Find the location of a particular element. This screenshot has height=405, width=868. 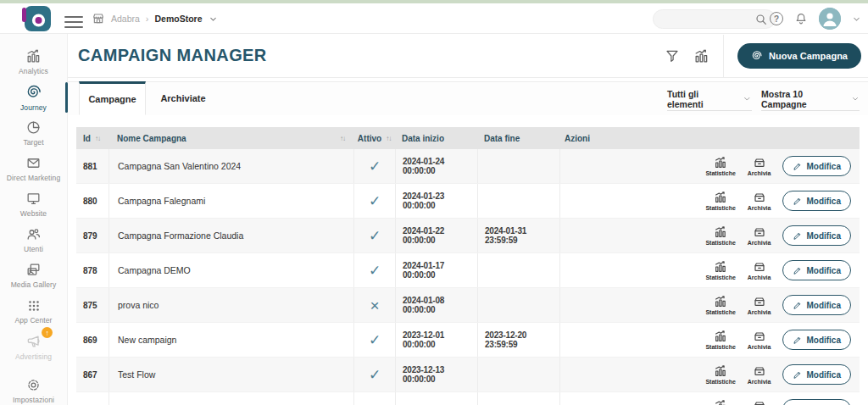

campaign-id: 880 is located at coordinates (90, 202).